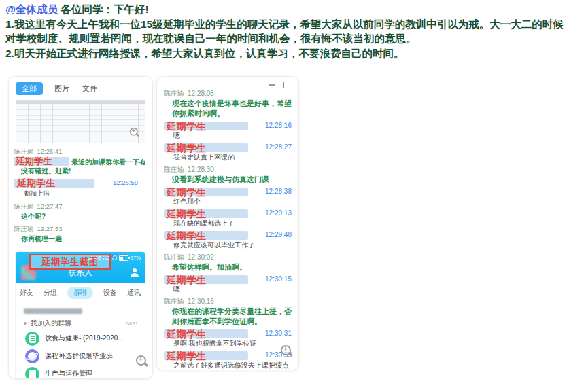  Describe the element at coordinates (110, 293) in the screenshot. I see `phone-tab: 设备` at that location.